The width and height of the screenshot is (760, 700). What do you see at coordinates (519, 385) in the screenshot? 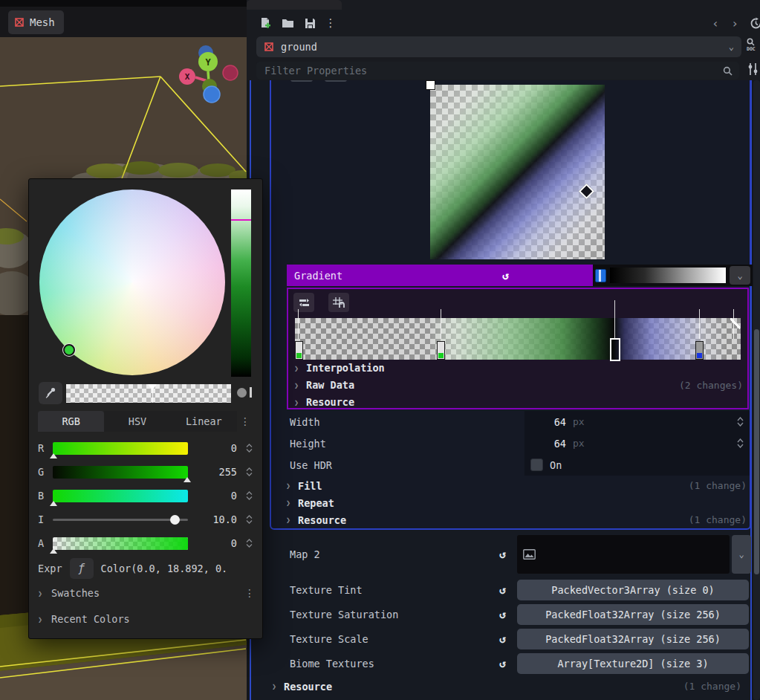
I see `foldout-raw-data: ❯ Raw Data (2 changes)` at bounding box center [519, 385].